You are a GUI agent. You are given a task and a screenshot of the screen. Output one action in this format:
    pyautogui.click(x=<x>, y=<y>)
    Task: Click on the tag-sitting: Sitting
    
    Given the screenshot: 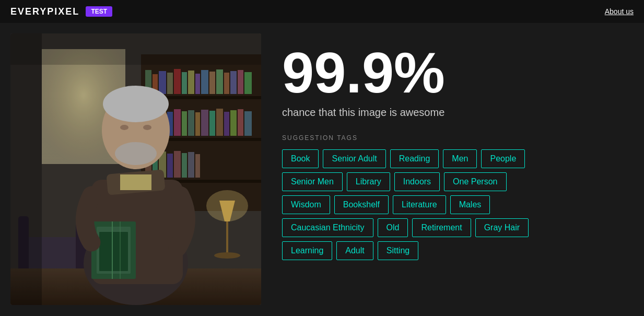 What is the action you would take?
    pyautogui.click(x=398, y=251)
    